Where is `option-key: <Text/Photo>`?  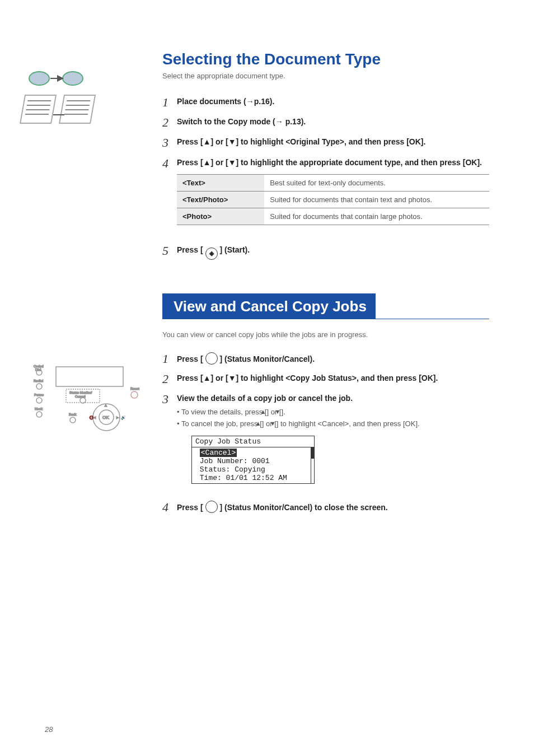
option-key: <Text/Photo> is located at coordinates (221, 199).